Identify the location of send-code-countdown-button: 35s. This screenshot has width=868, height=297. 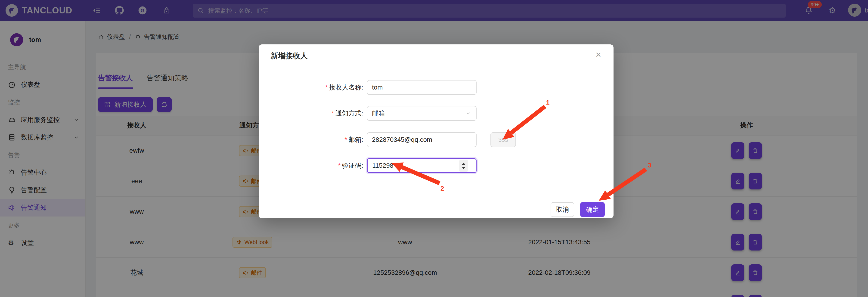
(503, 140).